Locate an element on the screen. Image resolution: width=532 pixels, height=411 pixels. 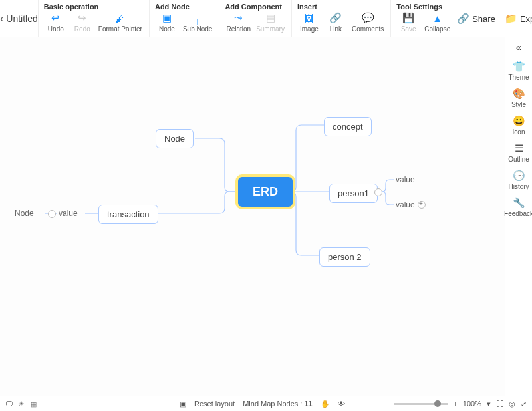
group-insert: Insert 🖼 Image 🔗 Link 💬 Comments is located at coordinates (340, 19).